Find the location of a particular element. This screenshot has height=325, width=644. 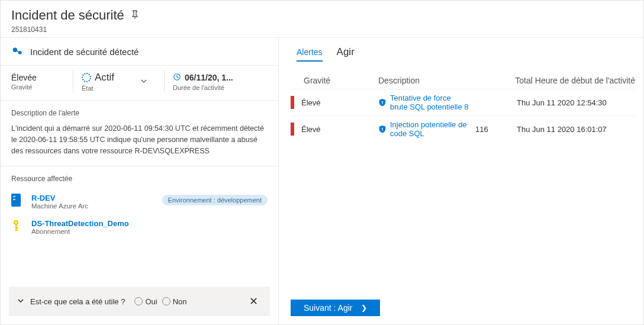

incident-icon is located at coordinates (18, 52).